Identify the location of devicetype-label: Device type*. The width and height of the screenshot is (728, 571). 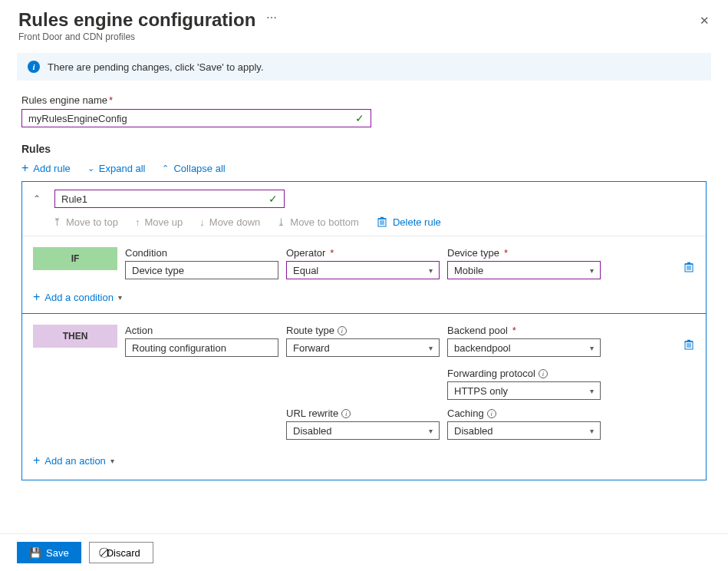
(524, 253).